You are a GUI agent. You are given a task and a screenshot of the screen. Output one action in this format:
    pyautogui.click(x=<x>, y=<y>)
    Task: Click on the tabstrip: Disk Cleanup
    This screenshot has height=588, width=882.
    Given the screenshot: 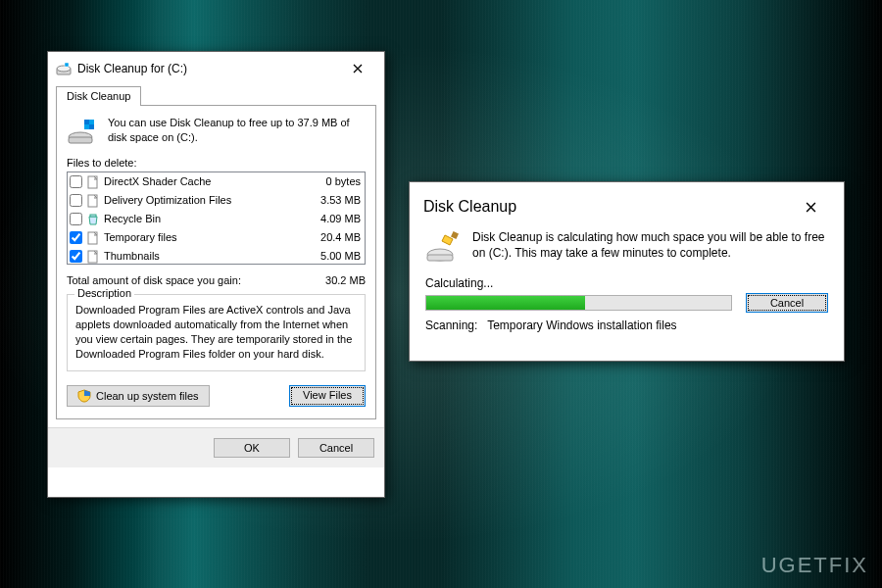 What is the action you would take?
    pyautogui.click(x=216, y=95)
    